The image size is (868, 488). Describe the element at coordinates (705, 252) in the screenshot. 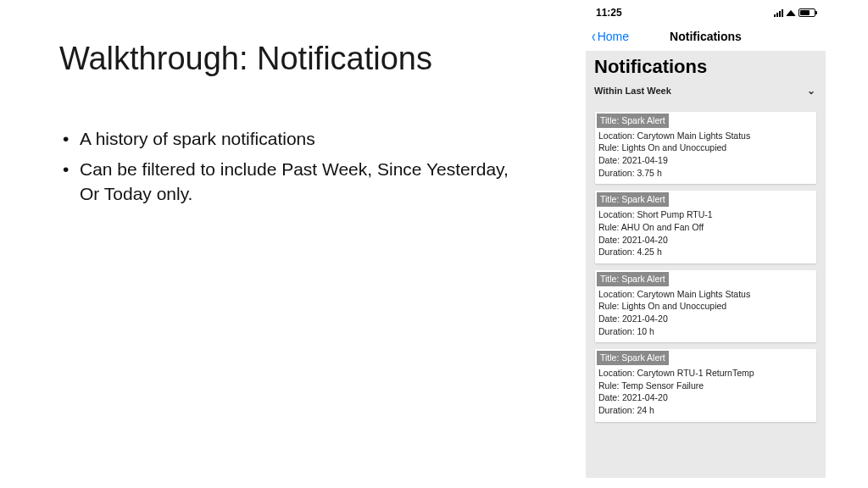

I see `card-duration: Duration: 4.25 h` at that location.